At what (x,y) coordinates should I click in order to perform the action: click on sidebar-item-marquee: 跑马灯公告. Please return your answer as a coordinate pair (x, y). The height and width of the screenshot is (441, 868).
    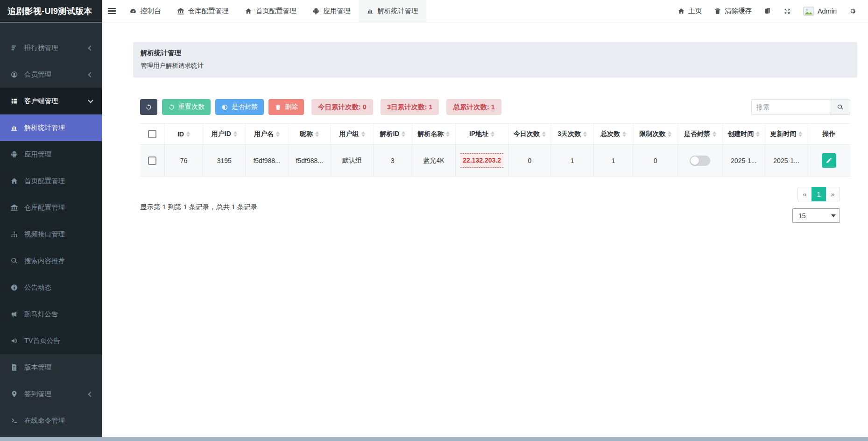
    Looking at the image, I should click on (51, 314).